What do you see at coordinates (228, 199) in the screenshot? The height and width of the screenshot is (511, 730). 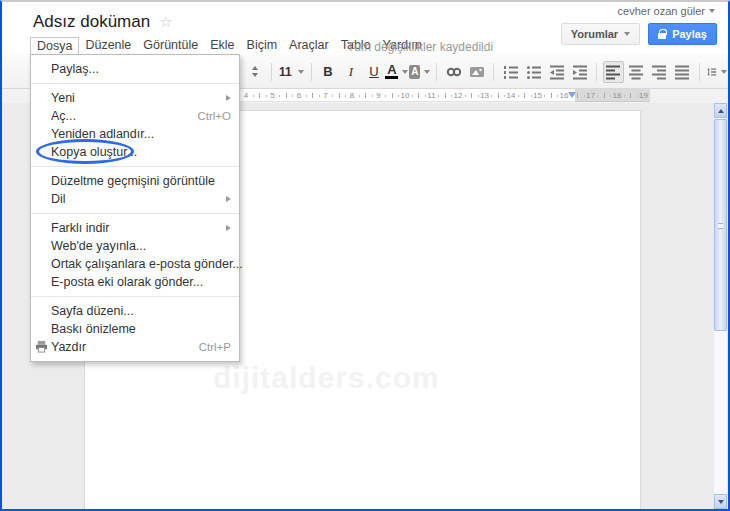 I see `submenu-arrow-icon` at bounding box center [228, 199].